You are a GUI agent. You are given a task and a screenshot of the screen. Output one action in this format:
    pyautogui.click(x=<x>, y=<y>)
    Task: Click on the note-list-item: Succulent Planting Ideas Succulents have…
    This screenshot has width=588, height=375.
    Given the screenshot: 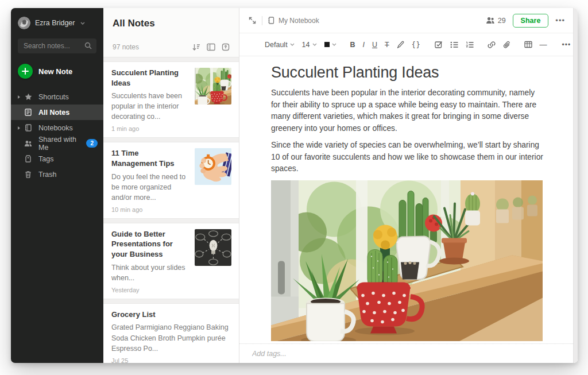 What is the action you would take?
    pyautogui.click(x=171, y=100)
    